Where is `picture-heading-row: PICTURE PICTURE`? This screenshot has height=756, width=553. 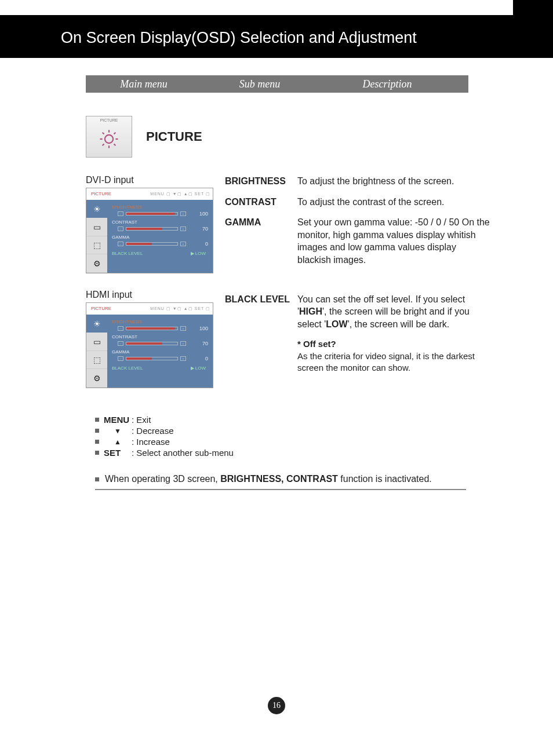 picture-heading-row: PICTURE PICTURE is located at coordinates (319, 137).